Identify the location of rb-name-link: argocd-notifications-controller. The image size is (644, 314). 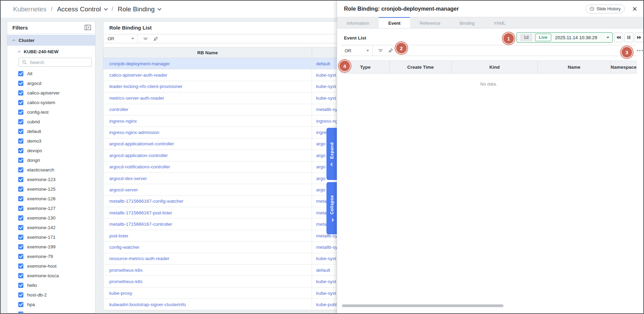
(140, 167).